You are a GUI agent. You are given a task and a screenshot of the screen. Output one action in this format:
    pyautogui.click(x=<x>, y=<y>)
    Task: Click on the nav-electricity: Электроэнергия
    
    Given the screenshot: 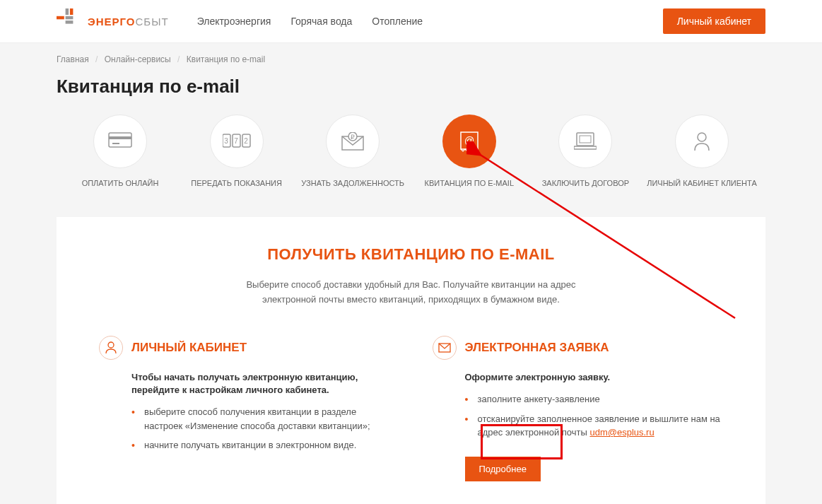 What is the action you would take?
    pyautogui.click(x=235, y=21)
    